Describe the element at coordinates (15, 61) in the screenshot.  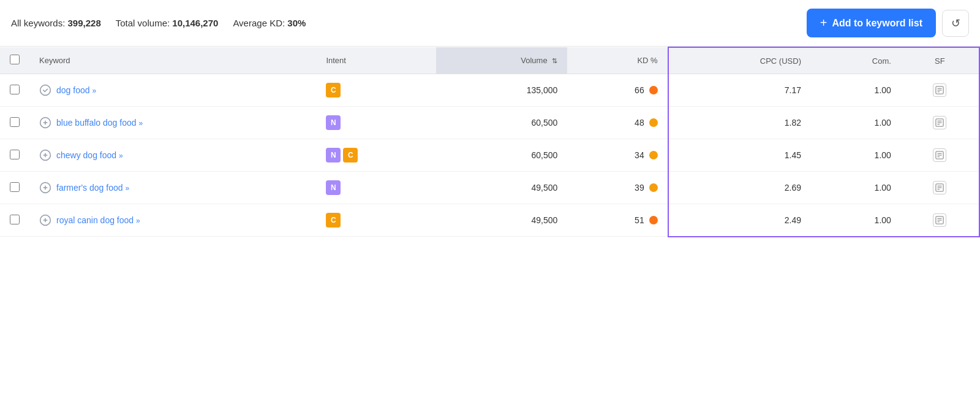
I see `header-checkbox-cell` at that location.